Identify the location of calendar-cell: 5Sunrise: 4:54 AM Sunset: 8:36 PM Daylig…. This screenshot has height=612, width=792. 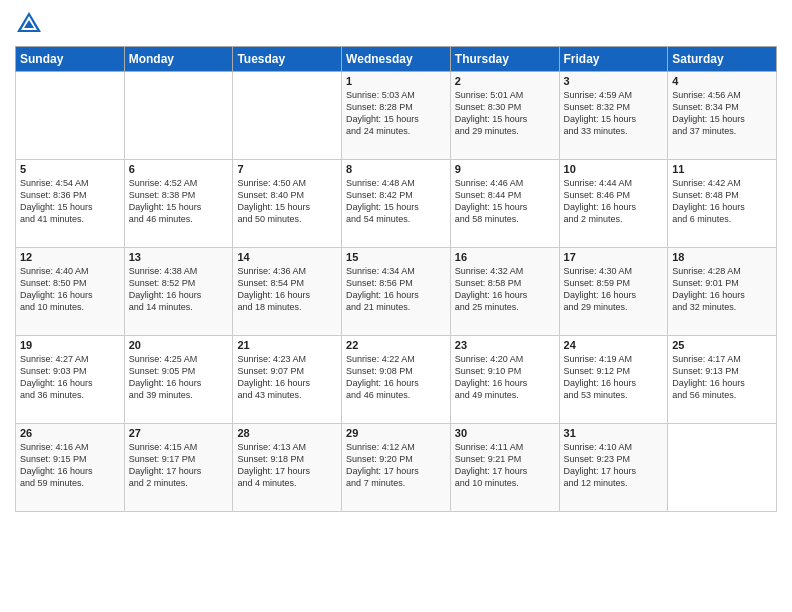
(70, 204).